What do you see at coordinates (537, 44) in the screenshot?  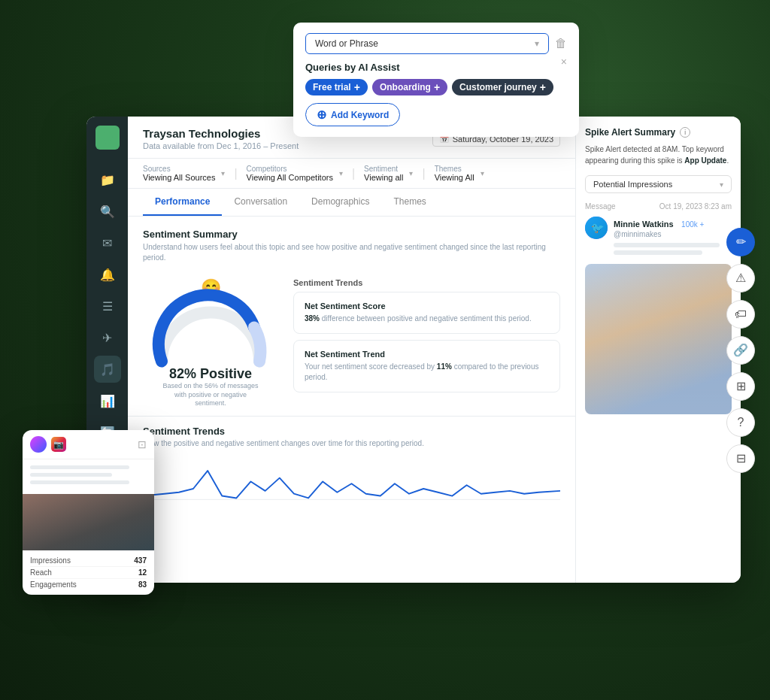 I see `chevron-down-icon: ▾` at bounding box center [537, 44].